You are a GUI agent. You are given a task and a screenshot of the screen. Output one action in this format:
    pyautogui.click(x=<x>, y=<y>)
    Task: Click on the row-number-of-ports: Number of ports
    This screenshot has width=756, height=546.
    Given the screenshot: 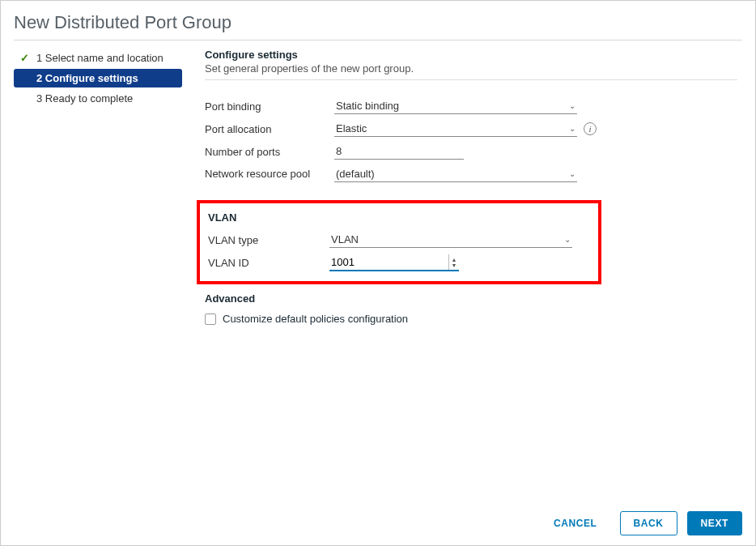 What is the action you would take?
    pyautogui.click(x=471, y=151)
    